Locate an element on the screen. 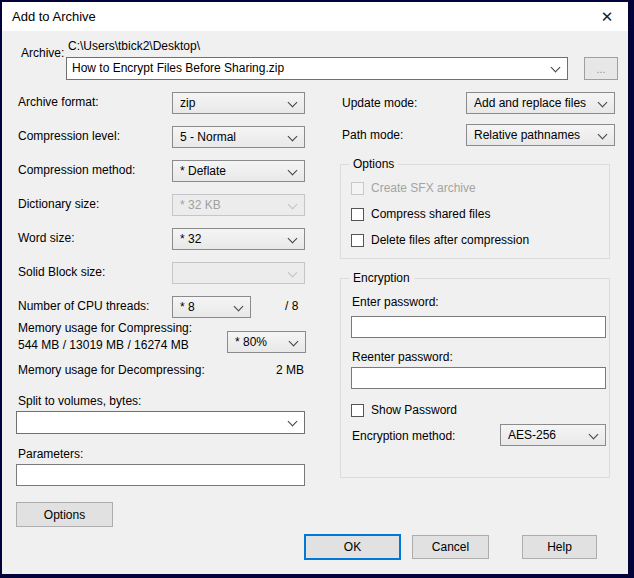  parameters-label: Parameters: is located at coordinates (50, 454).